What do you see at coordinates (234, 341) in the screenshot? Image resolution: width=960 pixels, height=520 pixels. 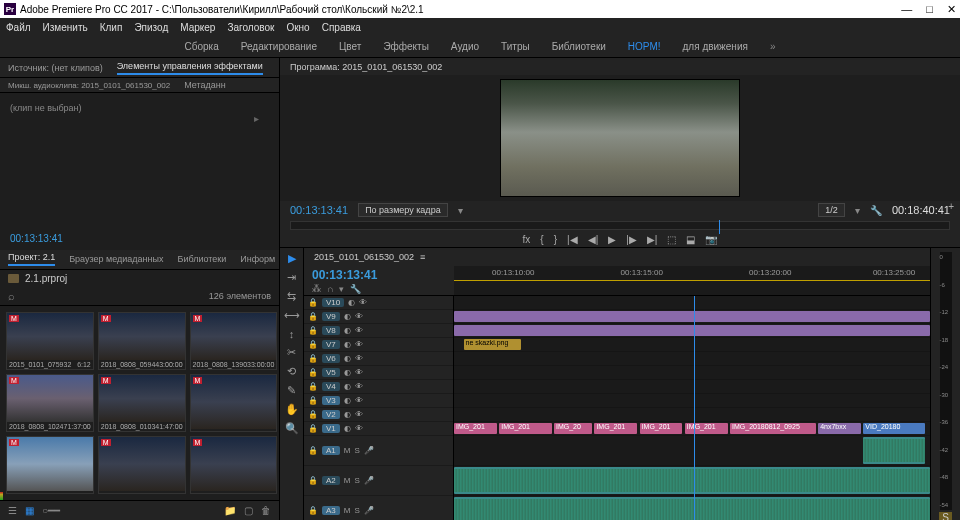 I see `clip-thumbnail: M2018_0808_139033:00:00` at bounding box center [234, 341].